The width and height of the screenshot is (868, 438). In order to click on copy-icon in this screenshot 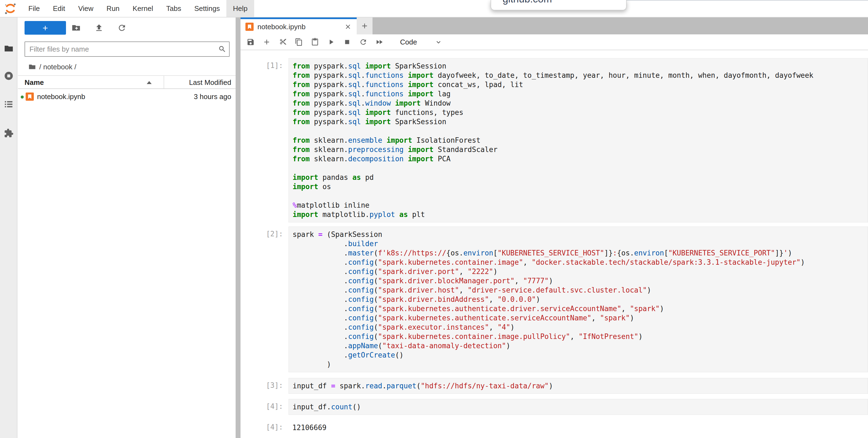, I will do `click(299, 42)`.